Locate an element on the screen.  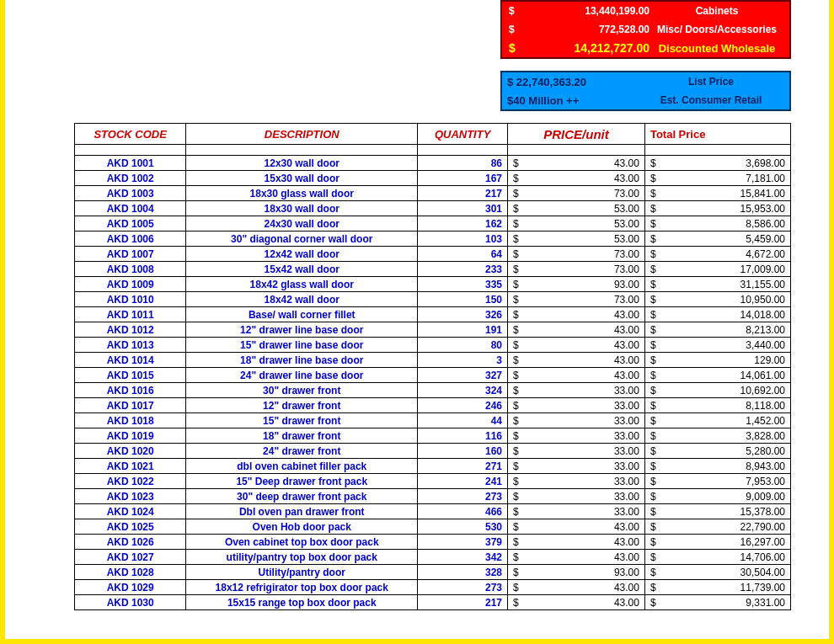
cell-code: AKD 1030 is located at coordinates (131, 603).